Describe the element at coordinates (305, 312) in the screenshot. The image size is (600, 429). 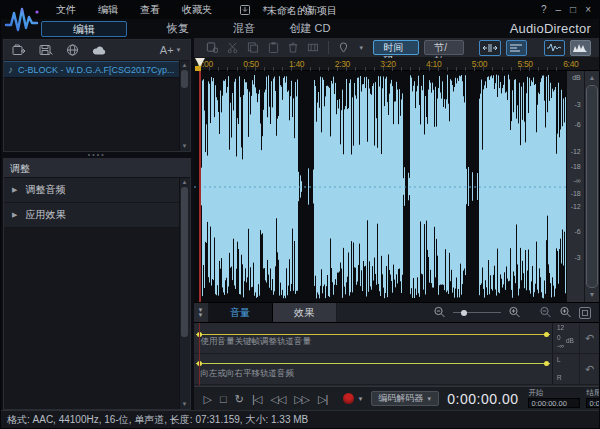
I see `tab-effects: 效果` at that location.